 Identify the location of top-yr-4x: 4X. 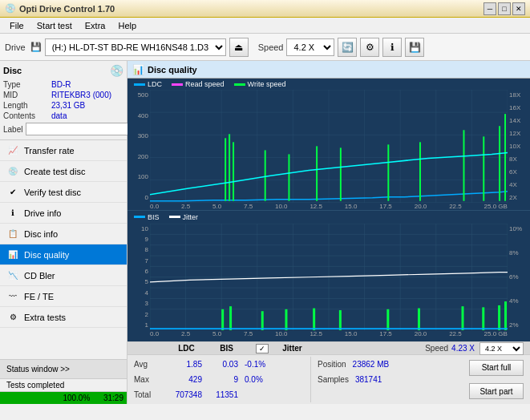
(519, 184).